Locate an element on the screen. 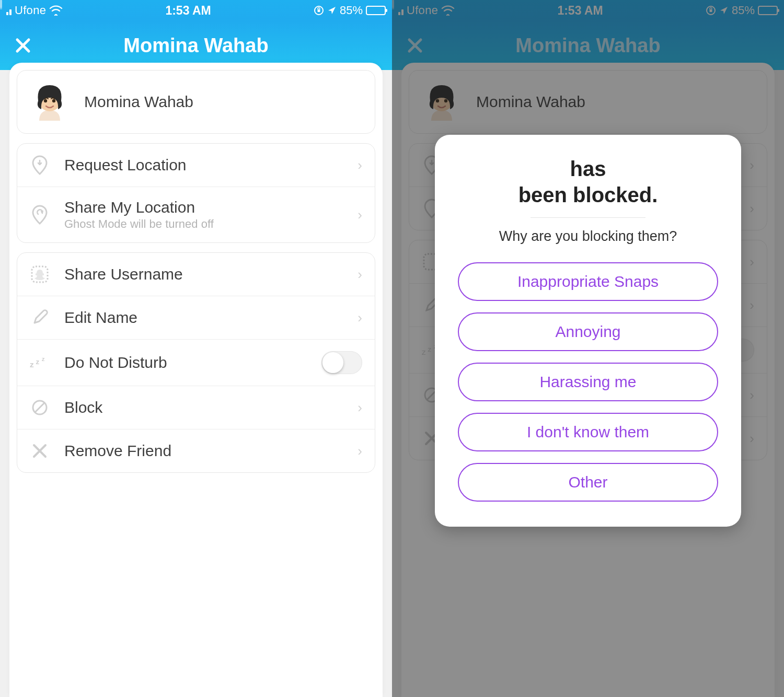 The height and width of the screenshot is (697, 784). menu-label: Request Location is located at coordinates (204, 165).